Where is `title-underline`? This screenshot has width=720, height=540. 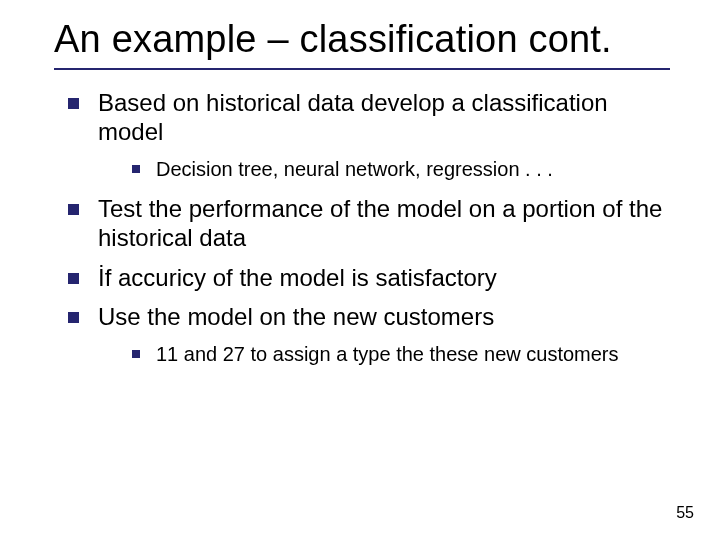
title-underline is located at coordinates (362, 69).